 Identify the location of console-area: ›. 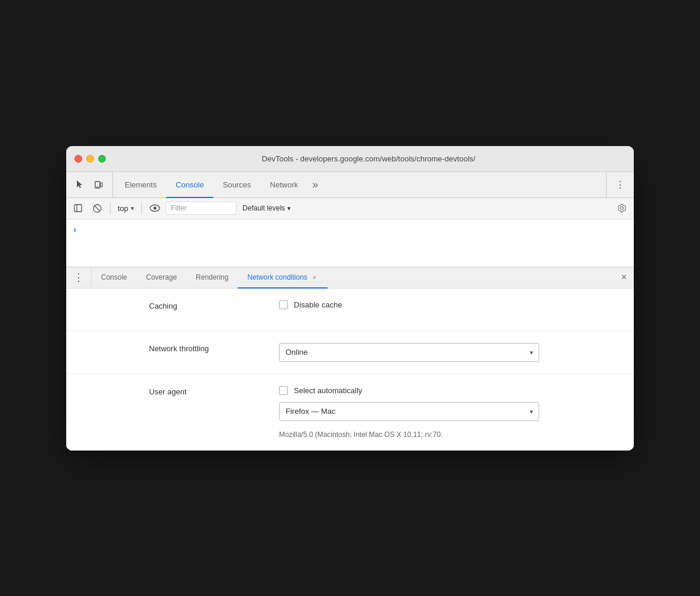
(350, 243).